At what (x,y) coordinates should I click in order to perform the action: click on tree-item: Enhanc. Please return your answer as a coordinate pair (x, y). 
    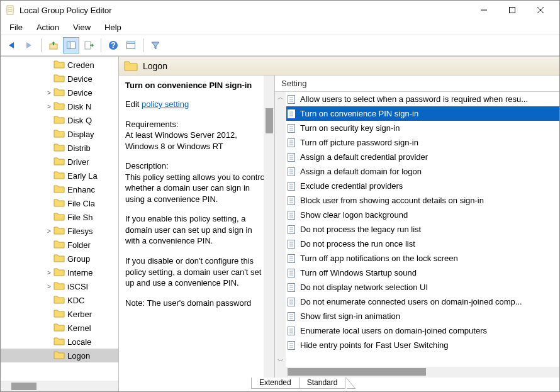
    Looking at the image, I should click on (59, 189).